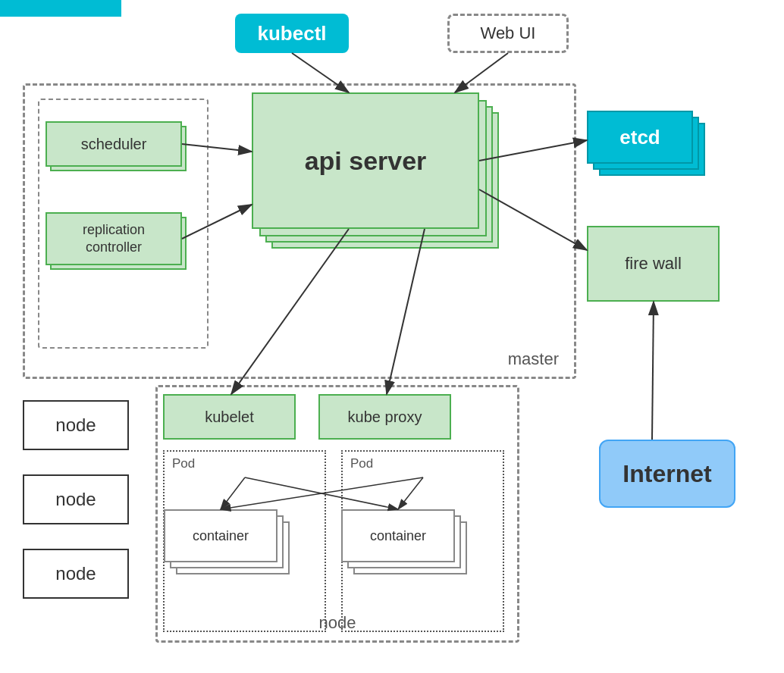  What do you see at coordinates (76, 425) in the screenshot?
I see `node-box-1: node` at bounding box center [76, 425].